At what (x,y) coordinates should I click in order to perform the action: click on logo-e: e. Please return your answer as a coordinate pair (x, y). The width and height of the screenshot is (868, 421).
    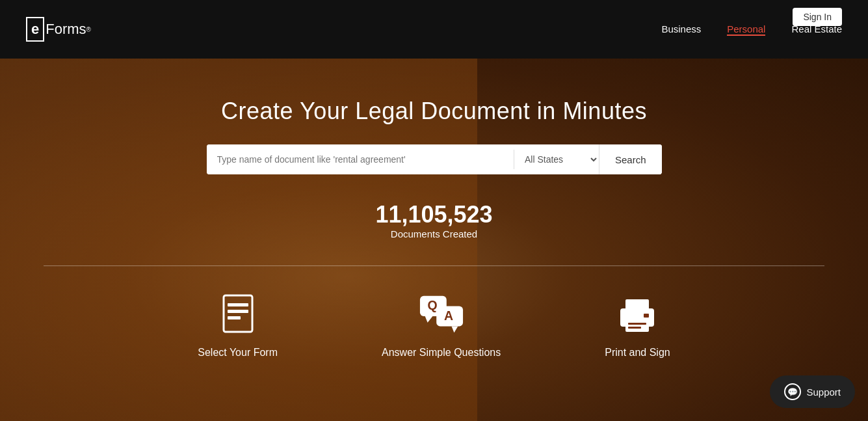
    Looking at the image, I should click on (35, 29).